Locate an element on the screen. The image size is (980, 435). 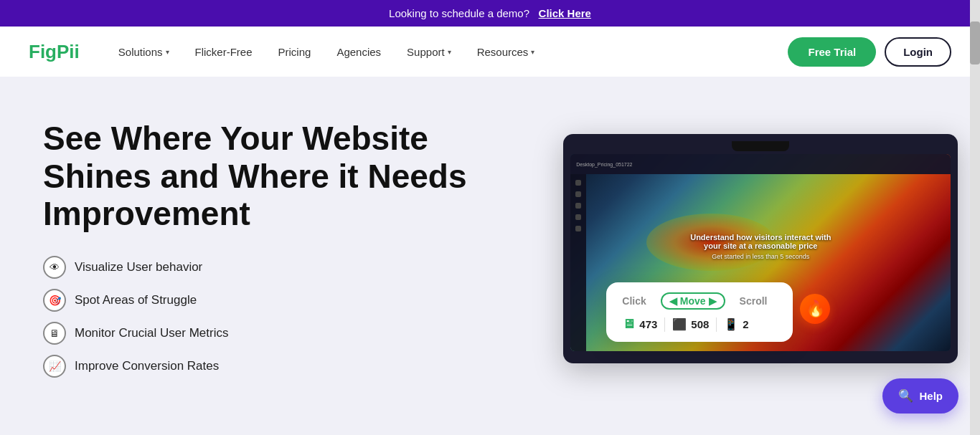
nav-links: Solutions ▾ Flicker-Free Pricing Agencie… is located at coordinates (448, 52).